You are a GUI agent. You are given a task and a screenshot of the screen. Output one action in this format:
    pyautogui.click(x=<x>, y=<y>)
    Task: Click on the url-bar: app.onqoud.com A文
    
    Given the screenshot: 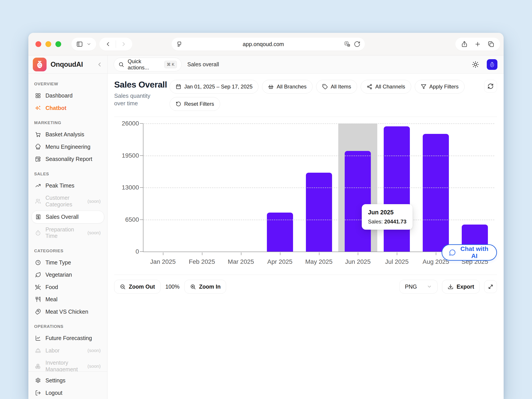 What is the action you would take?
    pyautogui.click(x=268, y=44)
    